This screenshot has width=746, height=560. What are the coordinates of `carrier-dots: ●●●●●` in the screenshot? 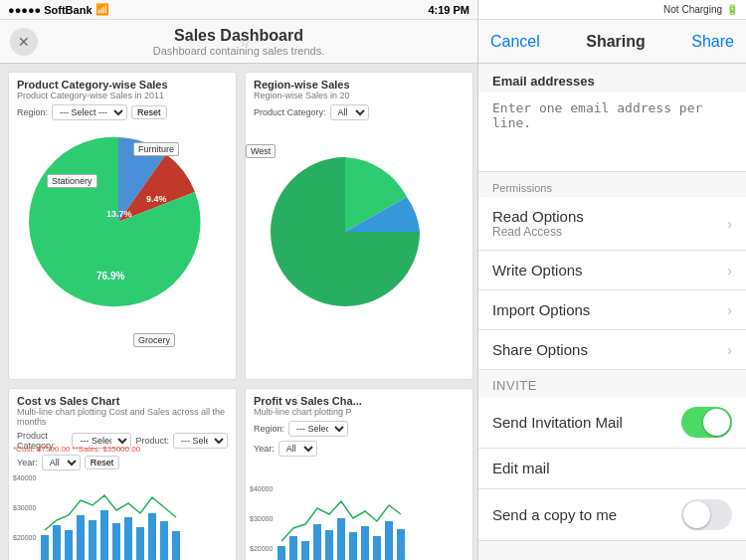 It's located at (24, 10).